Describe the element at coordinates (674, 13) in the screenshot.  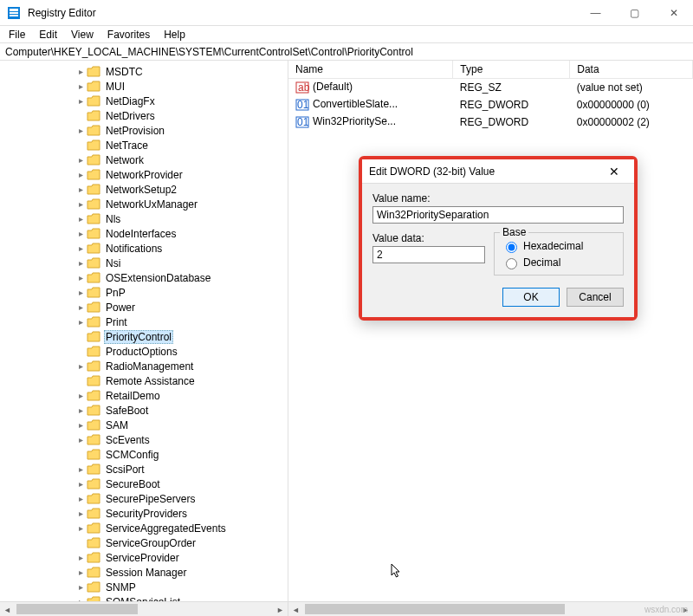
I see `close-button: ✕` at that location.